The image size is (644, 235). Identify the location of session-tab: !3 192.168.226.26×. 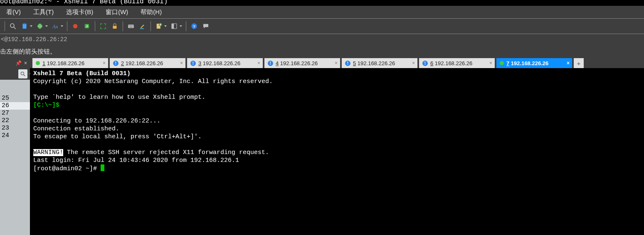
(225, 63).